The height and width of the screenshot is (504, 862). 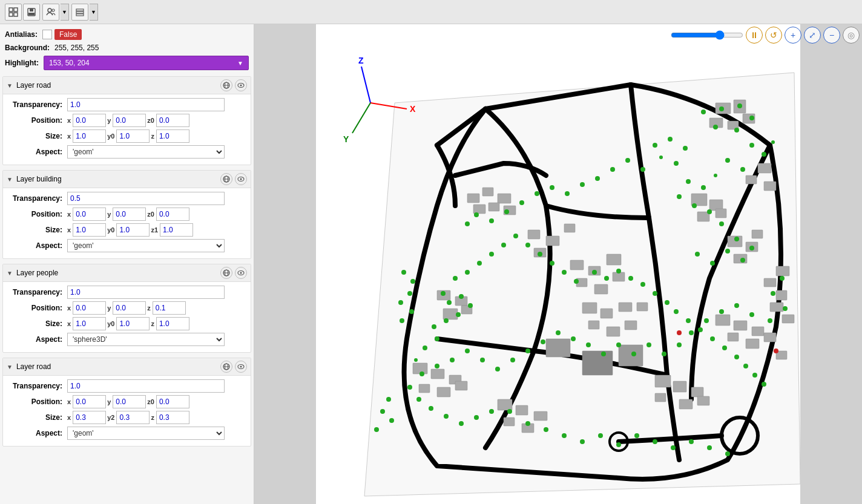 I want to click on plus-button: +, so click(x=793, y=35).